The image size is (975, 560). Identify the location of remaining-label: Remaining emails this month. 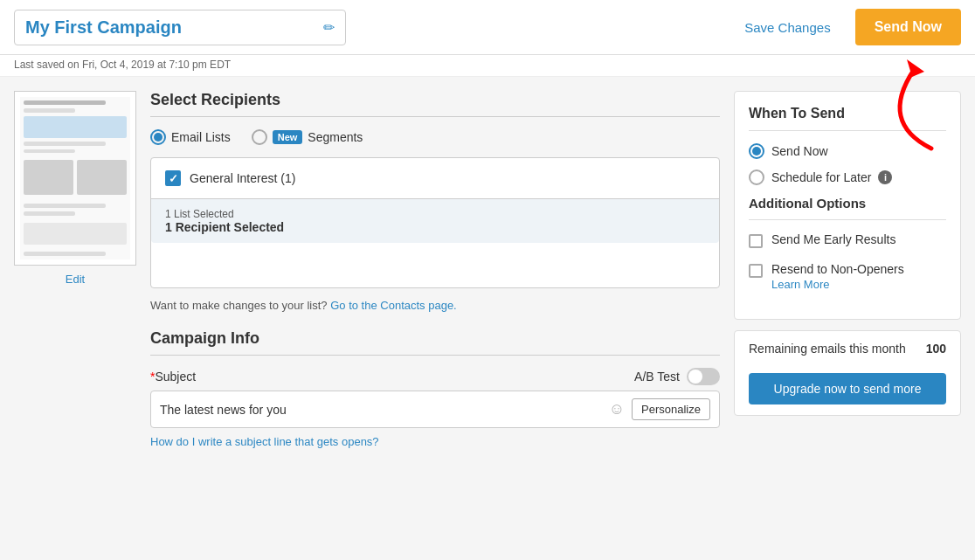
(827, 349).